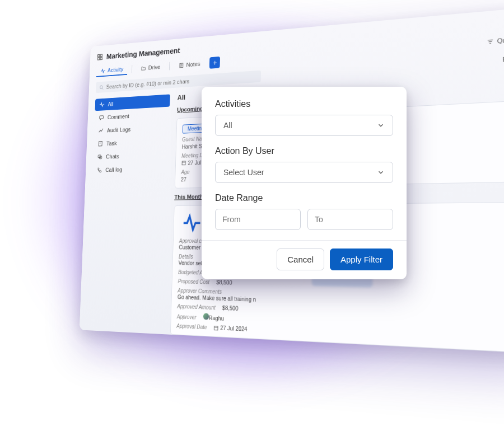 The width and height of the screenshot is (504, 436). Describe the element at coordinates (228, 125) in the screenshot. I see `activities-value: All` at that location.